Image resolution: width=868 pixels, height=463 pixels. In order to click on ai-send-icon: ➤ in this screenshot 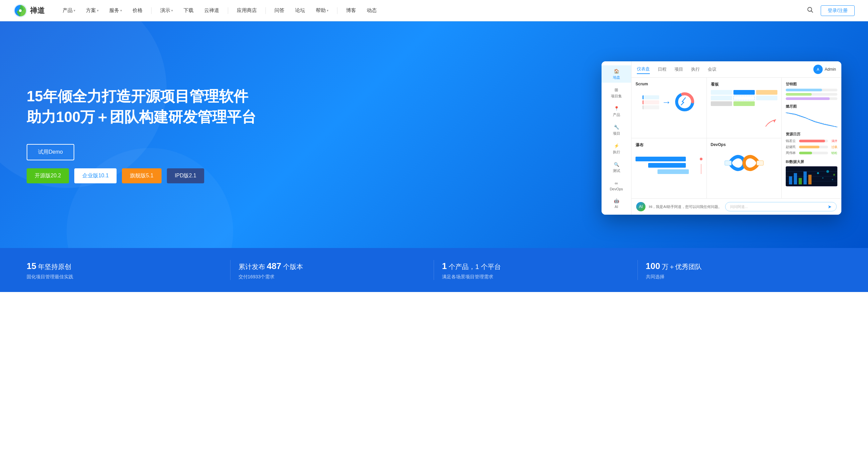, I will do `click(830, 207)`.